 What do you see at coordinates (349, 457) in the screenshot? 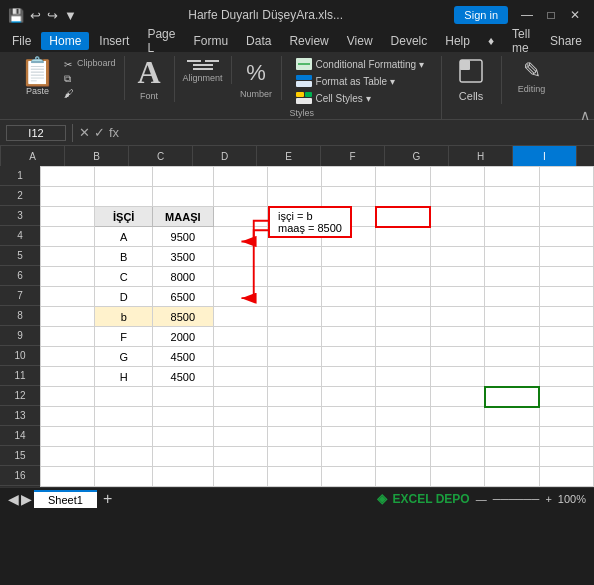
I see `cell-f15` at bounding box center [349, 457].